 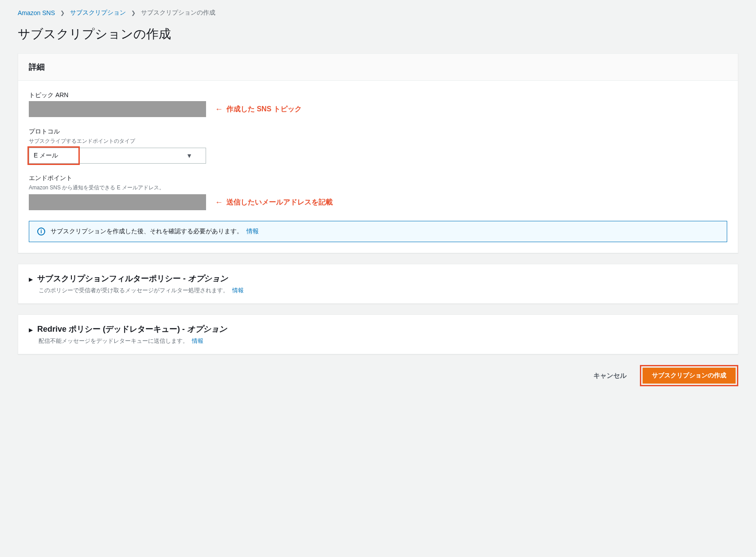 What do you see at coordinates (258, 109) in the screenshot?
I see `topic-arn-annotation: ← 作成した SNS トピック` at bounding box center [258, 109].